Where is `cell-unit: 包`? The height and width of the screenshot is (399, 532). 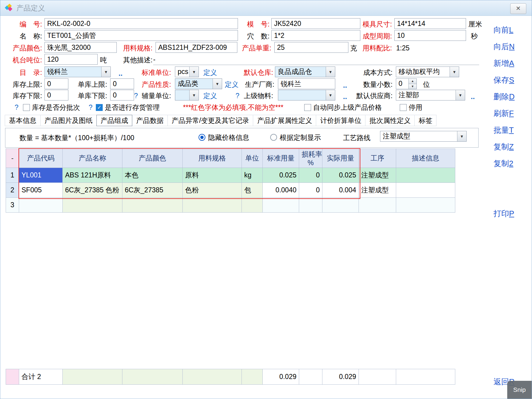 cell-unit: 包 is located at coordinates (252, 190).